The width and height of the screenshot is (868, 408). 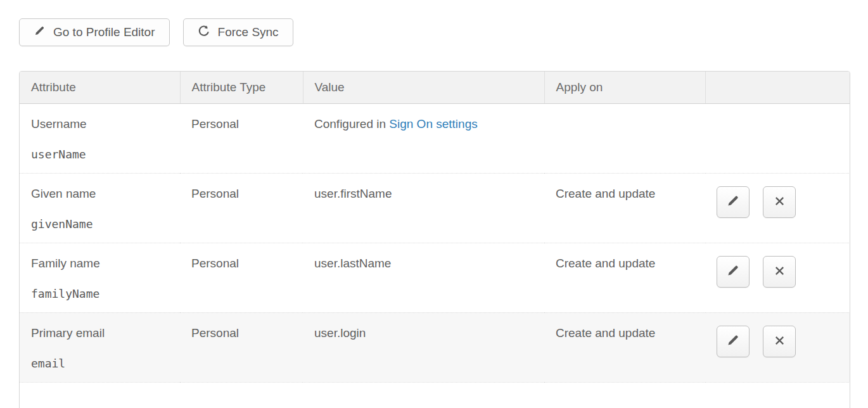 I want to click on attribute-cell: Family name familyName, so click(x=100, y=277).